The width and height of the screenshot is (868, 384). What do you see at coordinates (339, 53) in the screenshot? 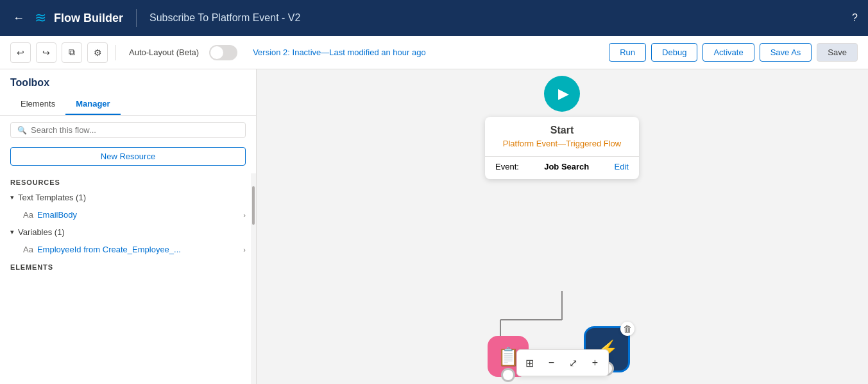
I see `version-info: Version 2: Inactive—Last modified an hou…` at bounding box center [339, 53].